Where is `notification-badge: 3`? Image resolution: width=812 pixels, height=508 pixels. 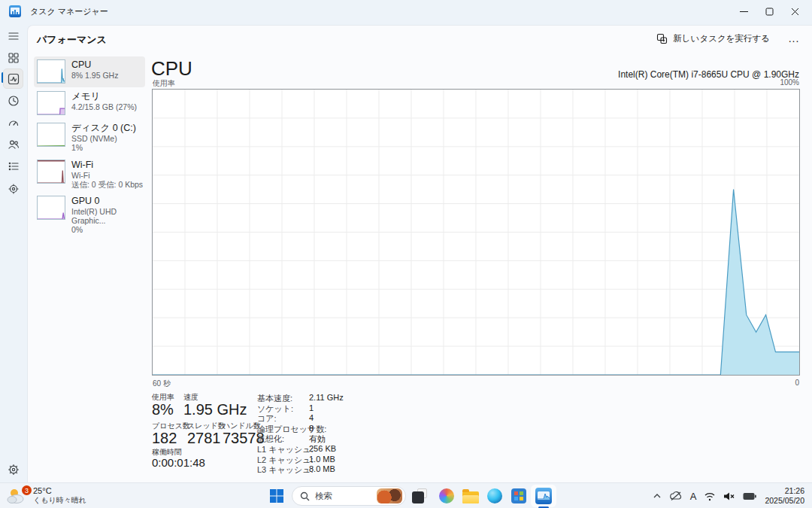
notification-badge: 3 is located at coordinates (27, 491).